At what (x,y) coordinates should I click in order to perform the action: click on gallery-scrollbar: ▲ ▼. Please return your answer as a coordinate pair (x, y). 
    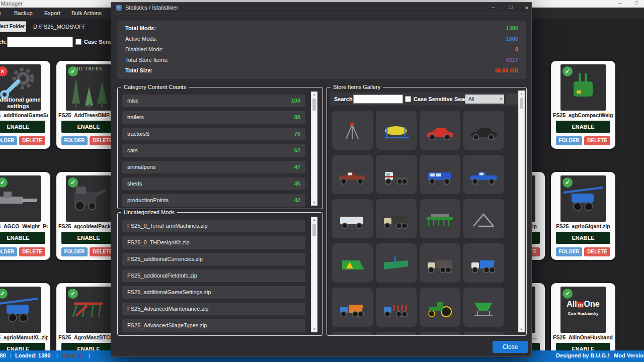
    Looking at the image, I should click on (521, 211).